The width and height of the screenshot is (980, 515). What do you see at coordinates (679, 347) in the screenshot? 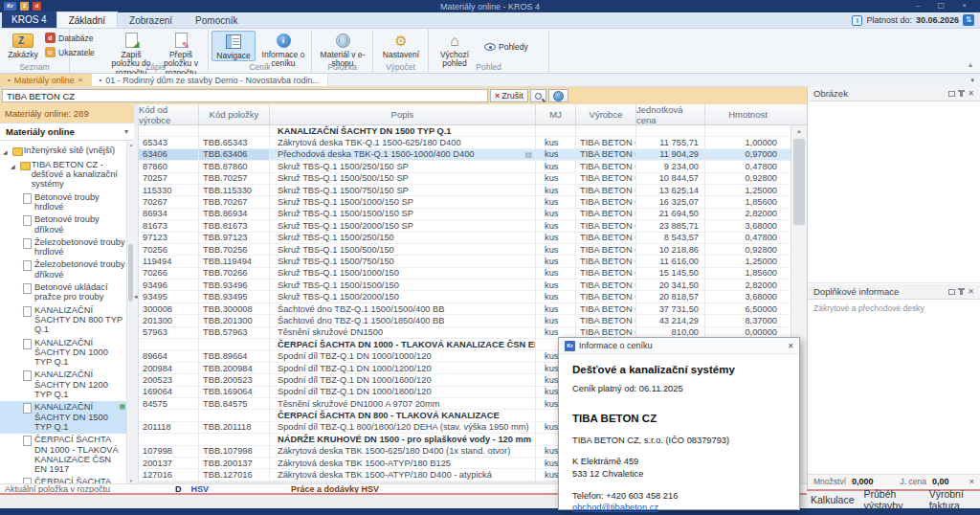
I see `dialog-title-bar: Kr Informace o ceníku ×` at bounding box center [679, 347].